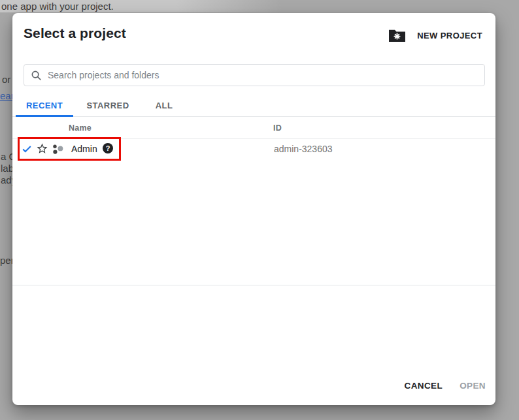 Image resolution: width=519 pixels, height=420 pixels. I want to click on search-icon, so click(37, 76).